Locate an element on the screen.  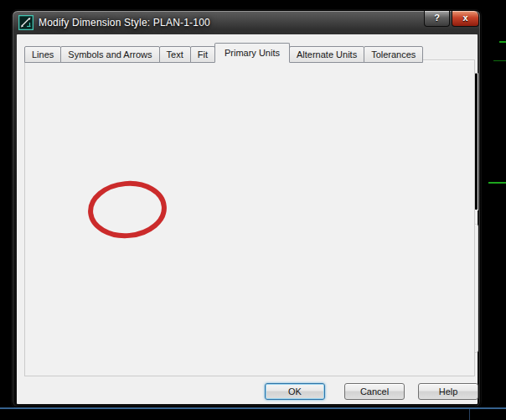
window-title: Modify Dimension Style: PLAN-1-100 is located at coordinates (124, 23).